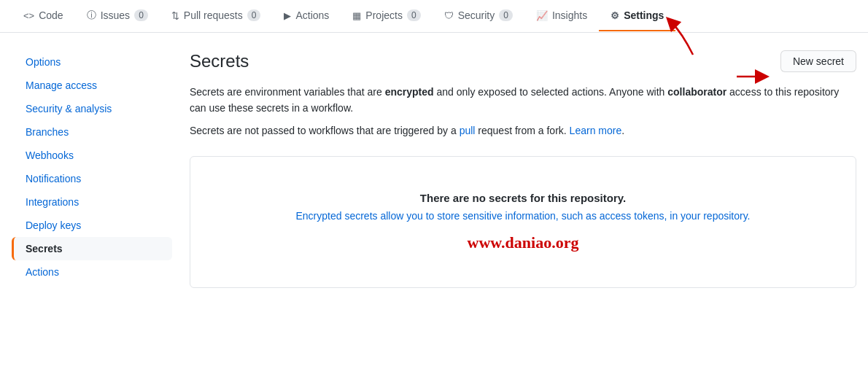 This screenshot has height=385, width=868. Describe the element at coordinates (216, 16) in the screenshot. I see `nav-item-pull-requests: ⇅ Pull requests 0` at that location.